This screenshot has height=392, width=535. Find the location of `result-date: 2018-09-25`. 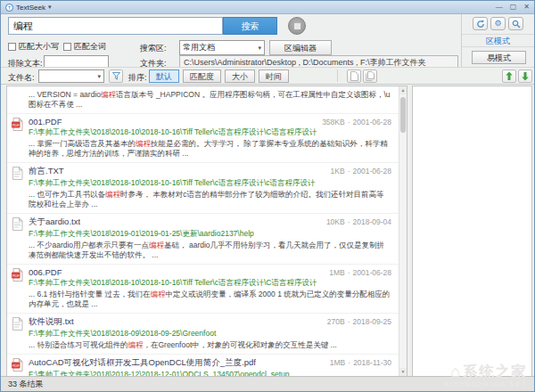

result-date: 2018-09-25 is located at coordinates (373, 322).